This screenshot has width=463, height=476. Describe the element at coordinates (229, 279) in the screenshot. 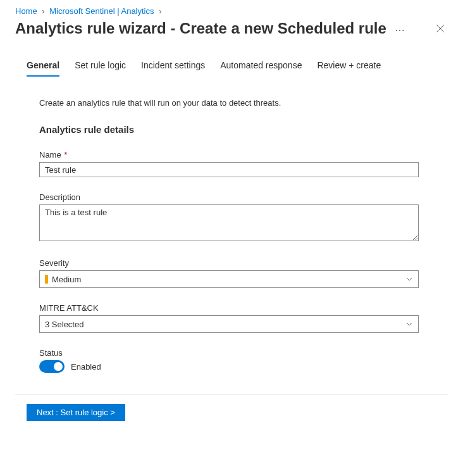

I see `severity-select: Medium` at that location.